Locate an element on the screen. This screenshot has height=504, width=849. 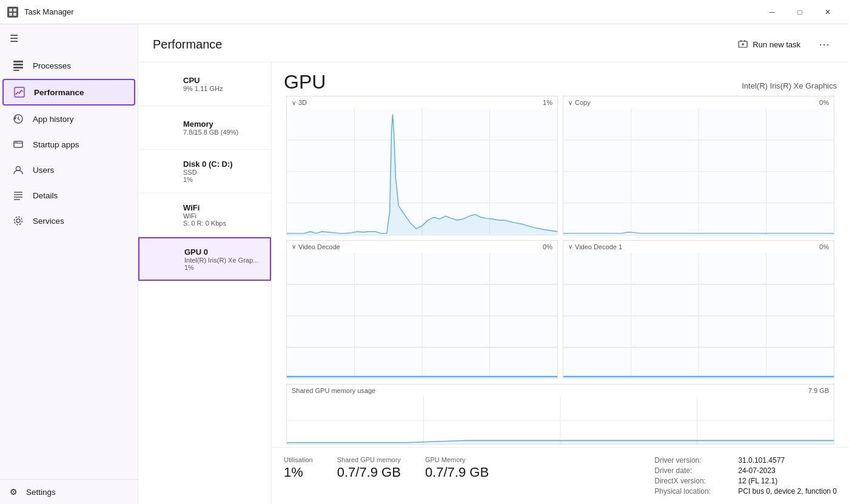
performance-icon is located at coordinates (19, 92).